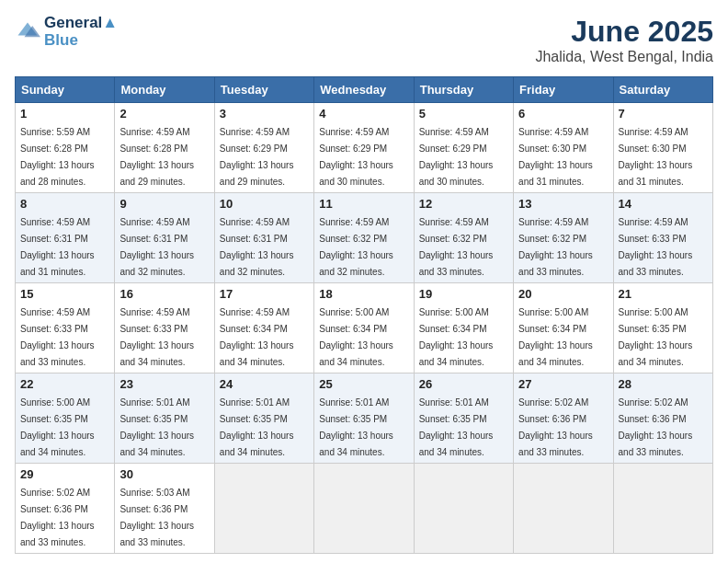 This screenshot has height=563, width=728. I want to click on day-number: 4, so click(364, 114).